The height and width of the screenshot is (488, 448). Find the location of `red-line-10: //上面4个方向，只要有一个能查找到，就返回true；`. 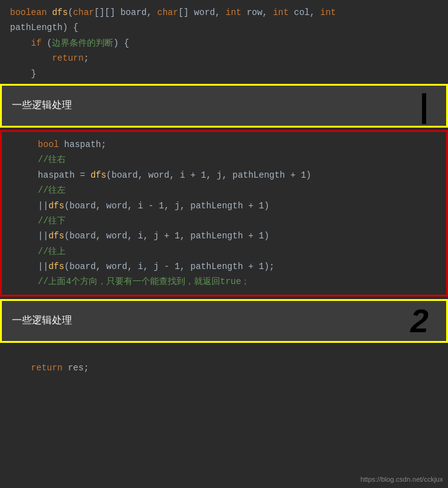

red-line-10: //上面4个方向，只要有一个能查找到，就返回true； is located at coordinates (224, 282).